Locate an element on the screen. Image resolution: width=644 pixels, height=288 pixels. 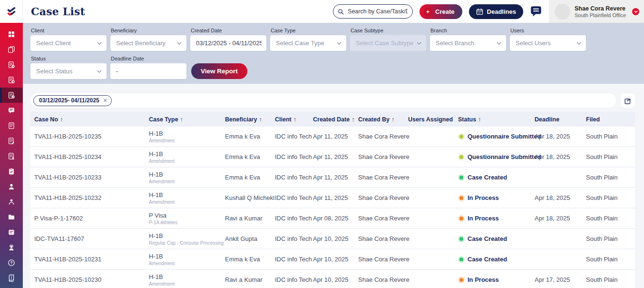
logo-icon is located at coordinates (11, 11).